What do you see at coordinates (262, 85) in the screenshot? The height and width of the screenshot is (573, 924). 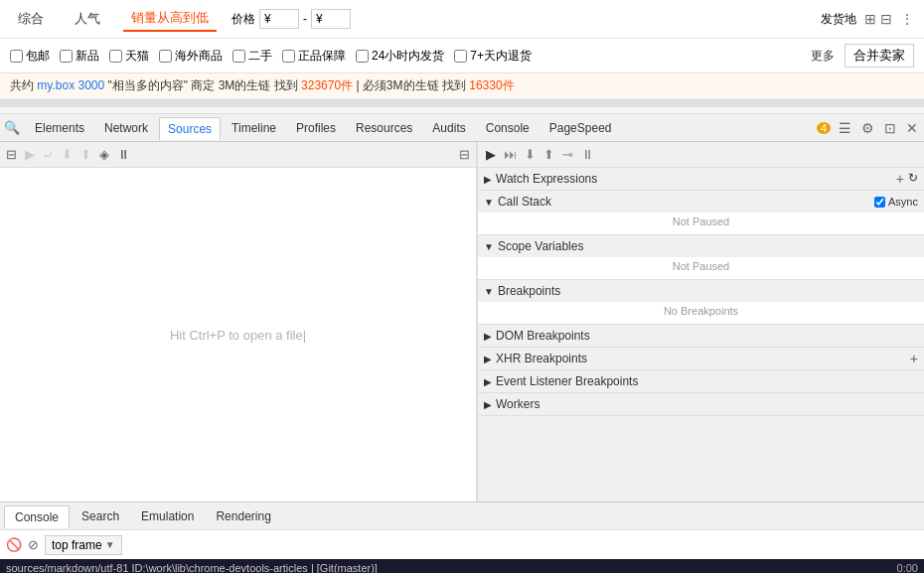 I see `product-text: 共约 my.box 3000 "相当多的内容" 商定 3M的生链 找到 3236…` at bounding box center [262, 85].